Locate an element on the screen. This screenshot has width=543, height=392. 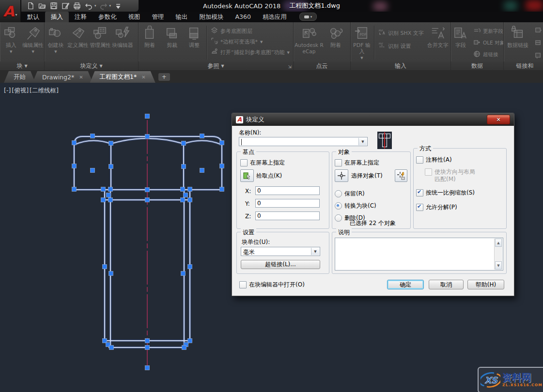
snap-to-underlays-row: 打开“捕捉到参考底图”功能 ▼ is located at coordinates (250, 52).